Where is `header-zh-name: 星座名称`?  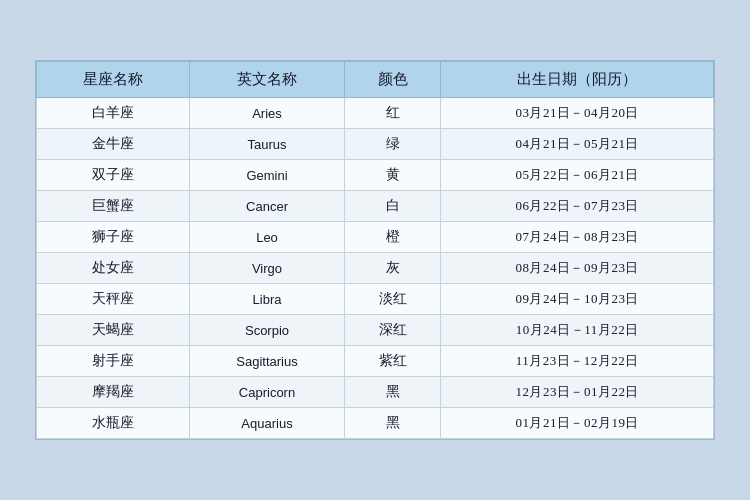
header-zh-name: 星座名称 is located at coordinates (114, 80).